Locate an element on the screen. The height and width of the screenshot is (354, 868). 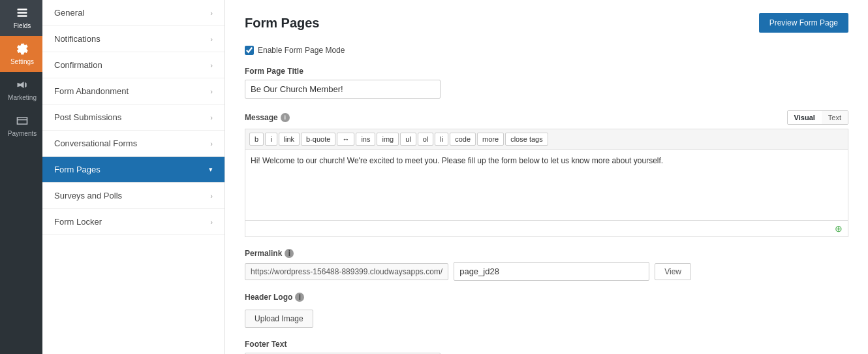
toolbar-btn-ins: ins is located at coordinates (365, 139).